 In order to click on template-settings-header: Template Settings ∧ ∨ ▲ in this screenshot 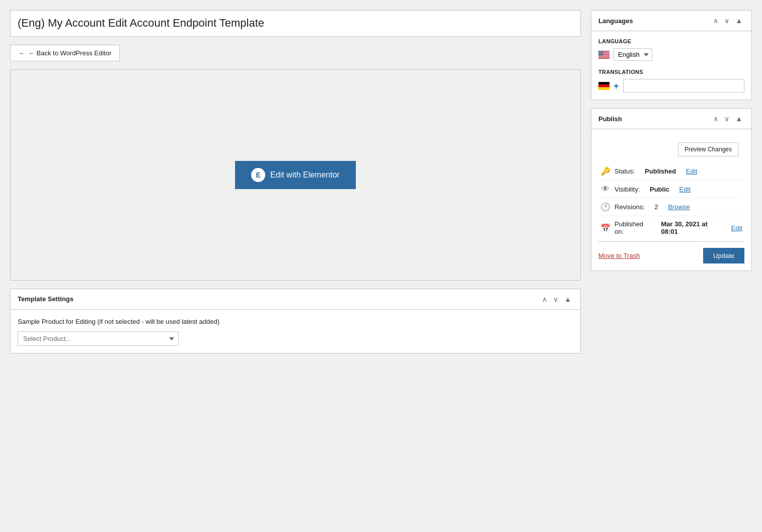, I will do `click(295, 300)`.